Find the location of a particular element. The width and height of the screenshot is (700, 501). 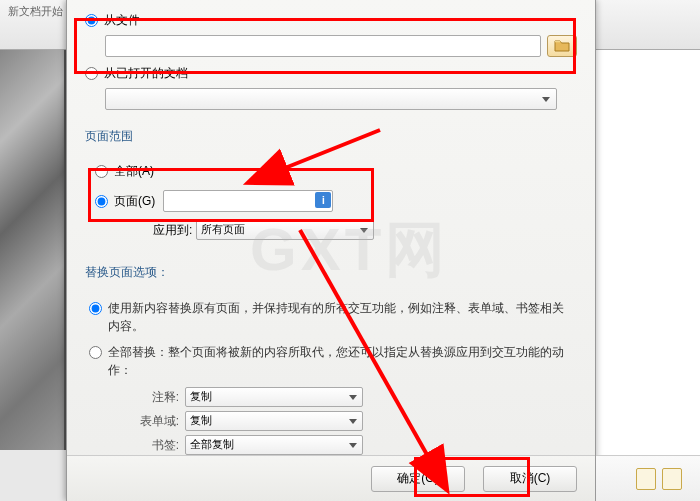

cancel-button: 取消(C) is located at coordinates (530, 479).